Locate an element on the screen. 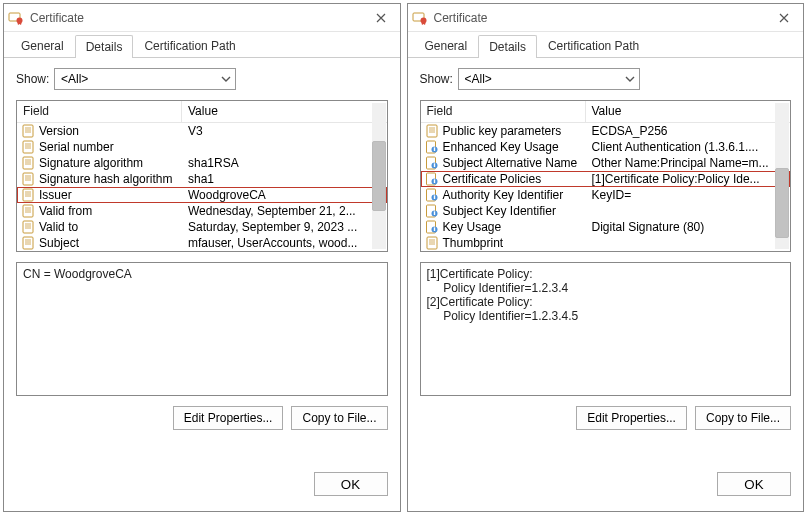  list-header: Field Value is located at coordinates (202, 112).